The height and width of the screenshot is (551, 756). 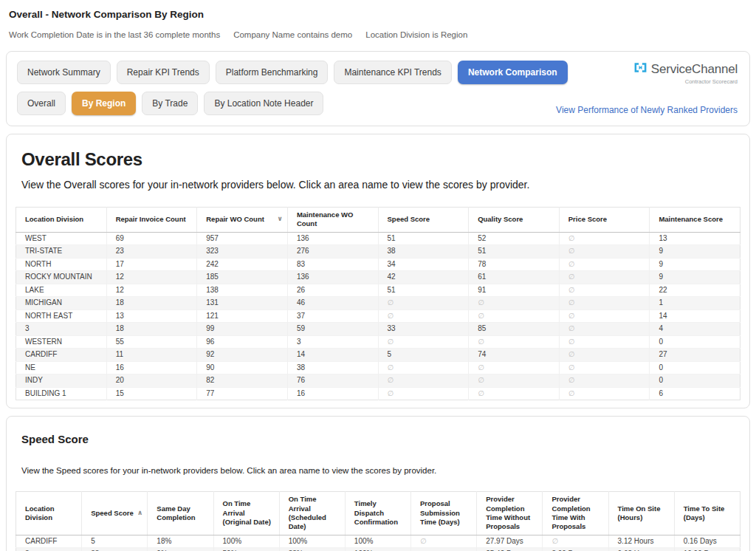 What do you see at coordinates (378, 304) in the screenshot?
I see `table-row: MICHIGAN1813146∅∅∅1` at bounding box center [378, 304].